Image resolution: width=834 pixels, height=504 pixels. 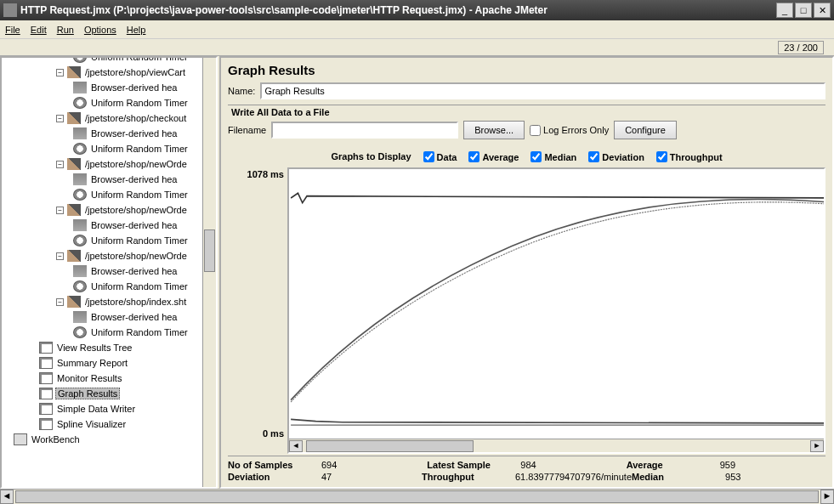 What do you see at coordinates (494, 130) in the screenshot?
I see `browse-button: Browse...` at bounding box center [494, 130].